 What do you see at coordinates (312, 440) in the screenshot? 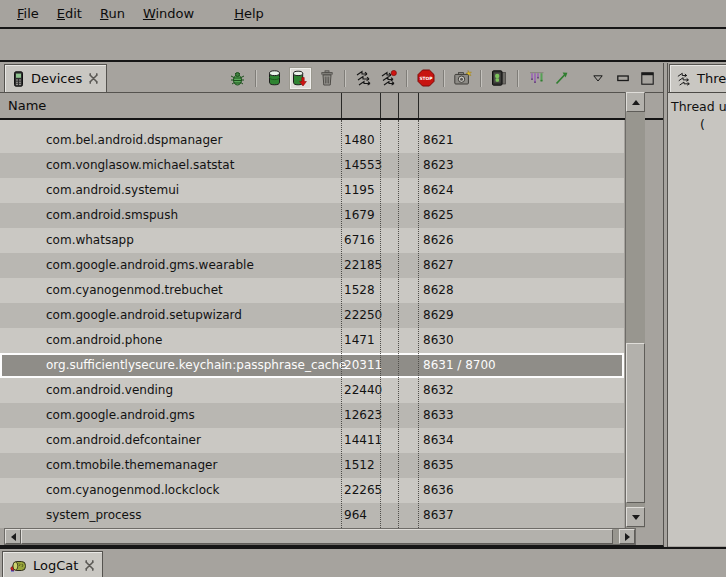
I see `table-row: com.android.defcontainer144118634` at bounding box center [312, 440].